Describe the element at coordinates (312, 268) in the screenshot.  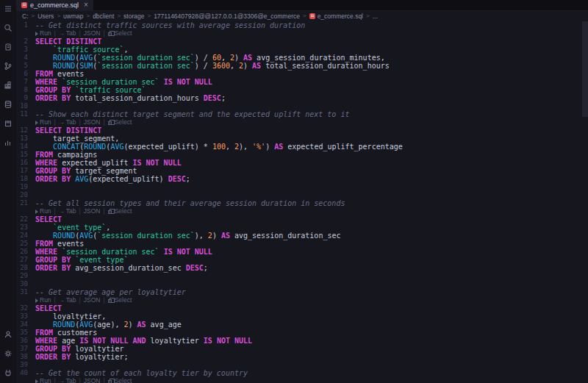
I see `code-text: ORDER BY avg_session_duration_sec DESC;` at that location.